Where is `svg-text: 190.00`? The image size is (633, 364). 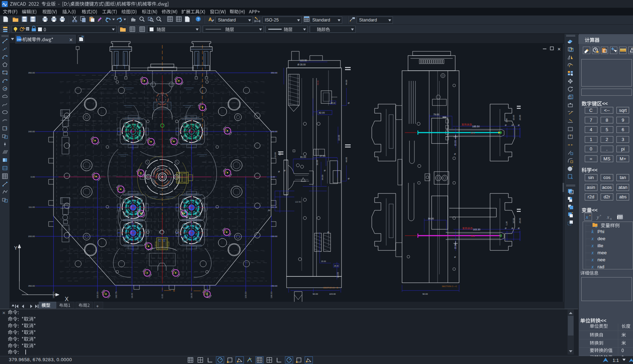 svg-text: 190.00 is located at coordinates (271, 295).